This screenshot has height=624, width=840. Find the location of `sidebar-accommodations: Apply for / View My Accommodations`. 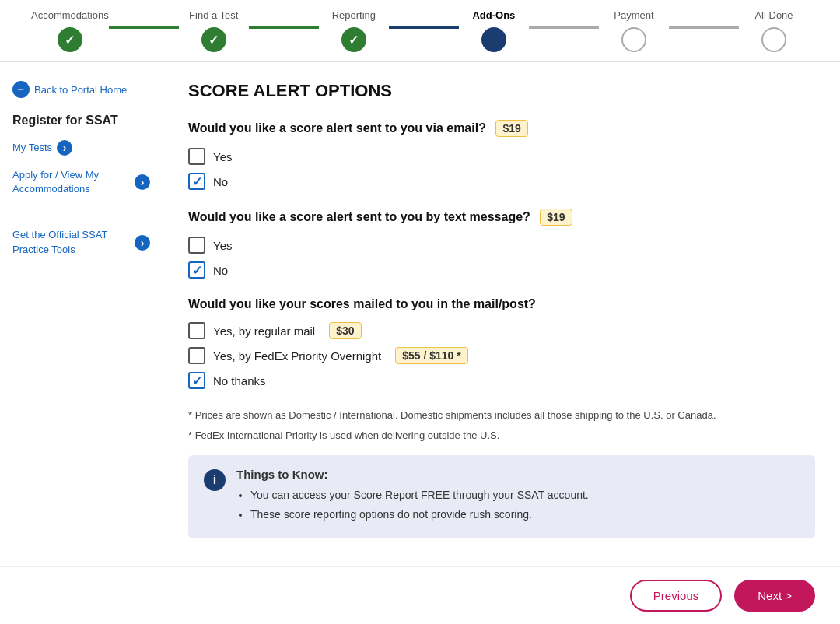

sidebar-accommodations: Apply for / View My Accommodations is located at coordinates (81, 182).